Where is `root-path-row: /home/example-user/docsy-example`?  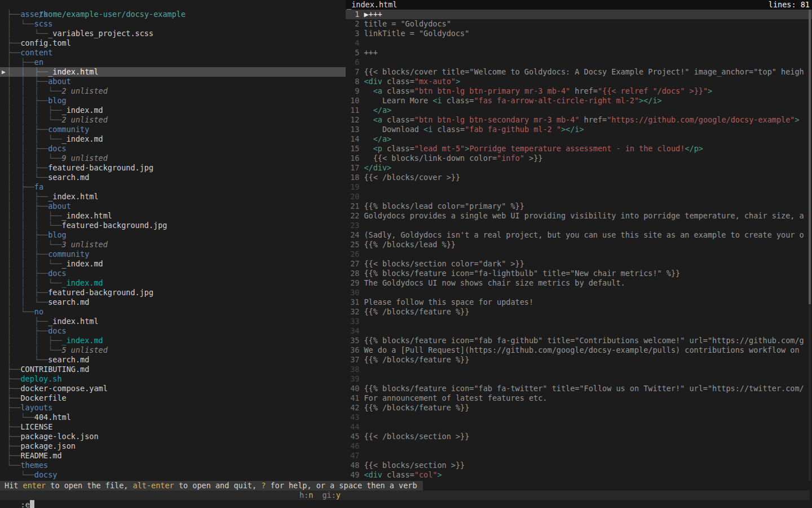
root-path-row: /home/example-user/docsy-example is located at coordinates (173, 5).